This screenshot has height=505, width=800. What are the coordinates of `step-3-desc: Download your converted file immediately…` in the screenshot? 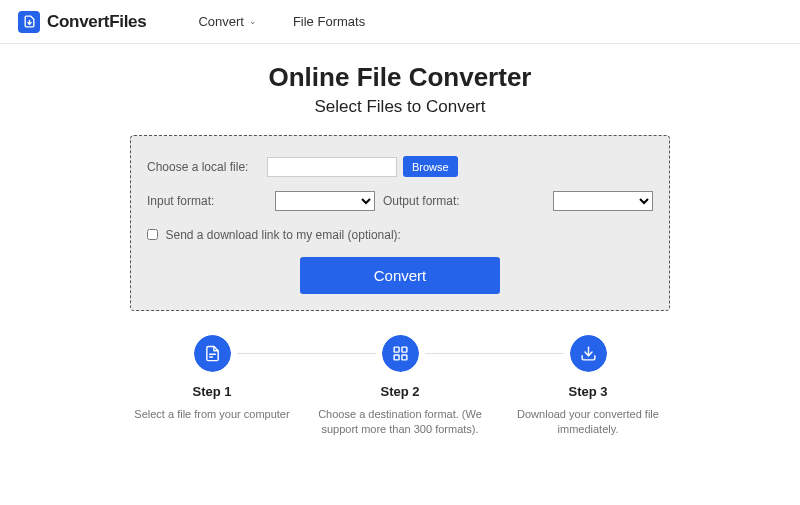 It's located at (588, 422).